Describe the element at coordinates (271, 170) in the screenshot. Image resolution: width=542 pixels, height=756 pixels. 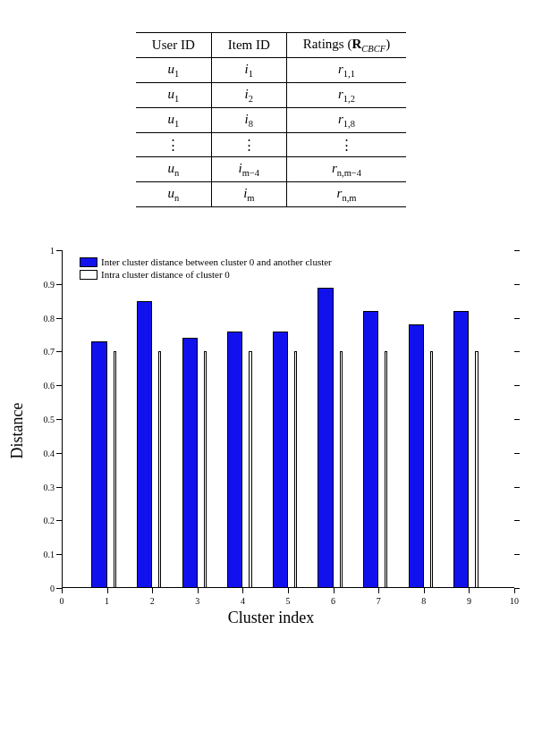
I see `table-row: un im−4 rn,m−4` at that location.